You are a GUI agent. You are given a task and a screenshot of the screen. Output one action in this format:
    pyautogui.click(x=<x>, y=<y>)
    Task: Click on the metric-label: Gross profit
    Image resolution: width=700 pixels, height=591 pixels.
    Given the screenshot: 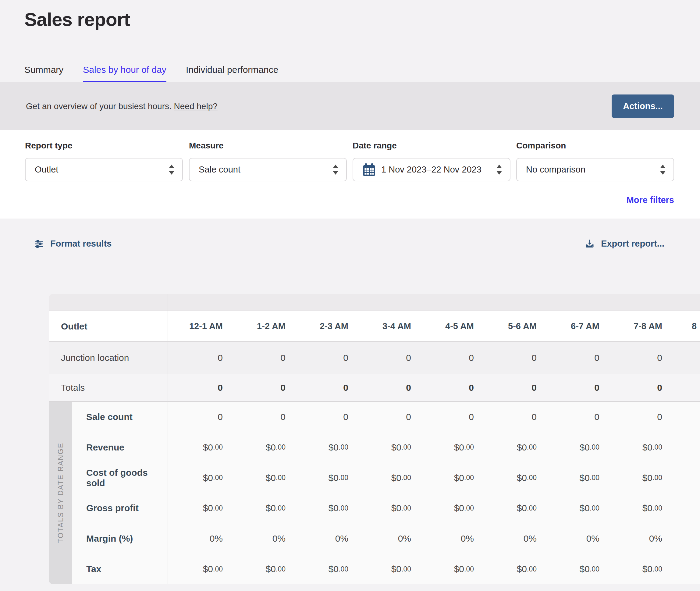 What is the action you would take?
    pyautogui.click(x=120, y=508)
    